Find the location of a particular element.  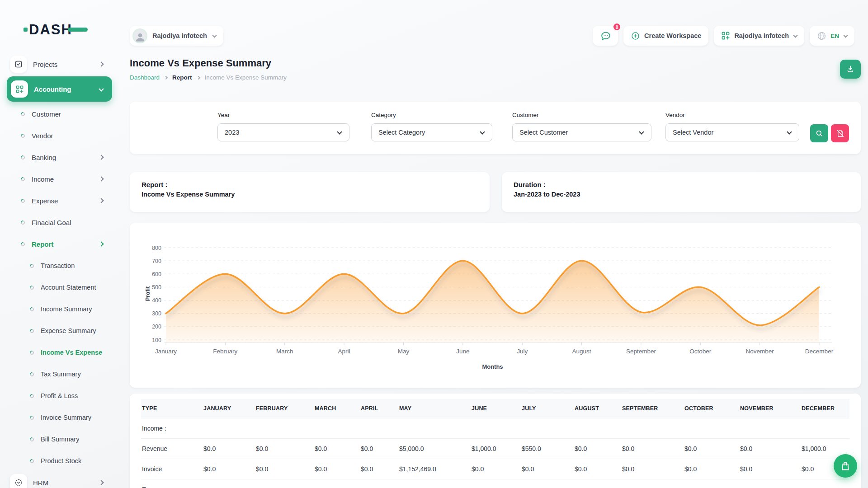

sidebar-item-label: Accounting is located at coordinates (52, 89).